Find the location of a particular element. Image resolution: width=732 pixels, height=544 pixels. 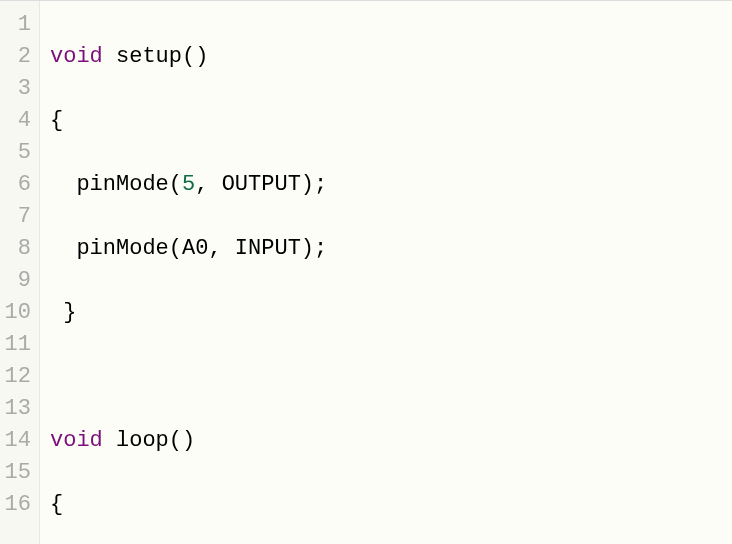

line-number: 9 is located at coordinates (16, 281).